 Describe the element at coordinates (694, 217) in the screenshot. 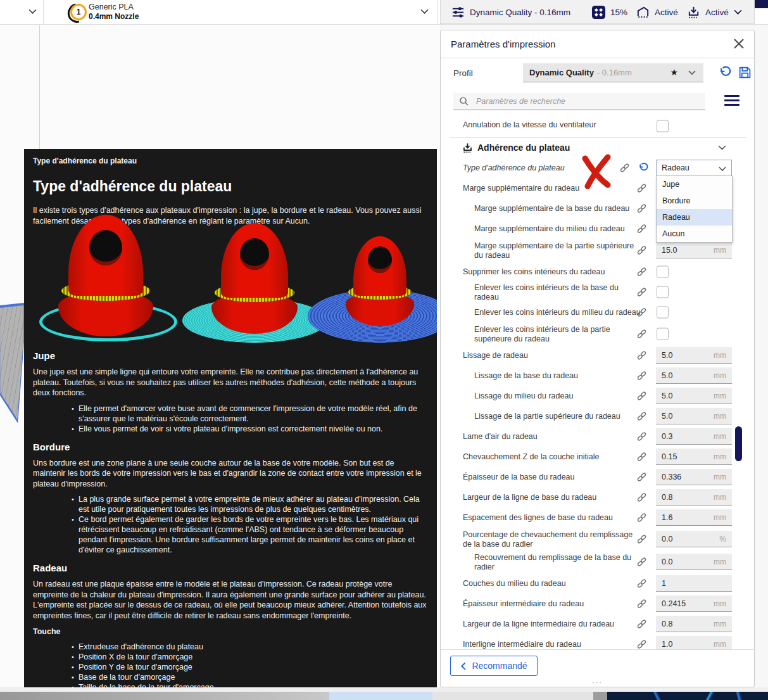

I see `dropdown-option-radeau: Radeau` at that location.